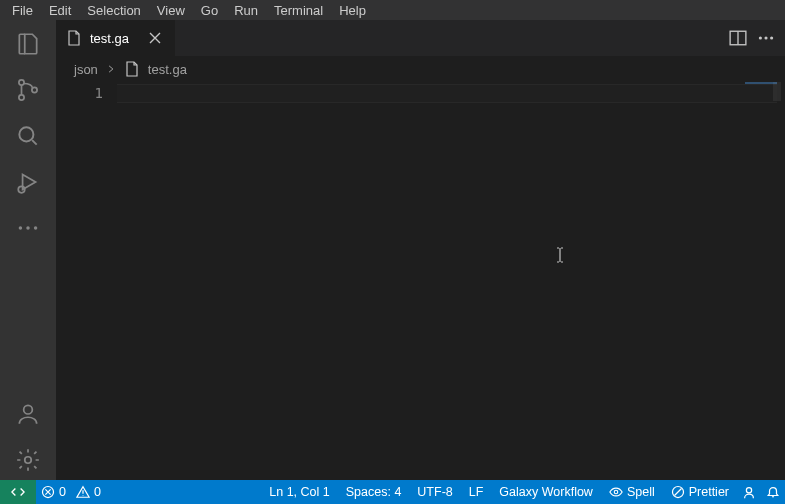 Image resolution: width=785 pixels, height=504 pixels. Describe the element at coordinates (374, 492) in the screenshot. I see `indentation: Spaces: 4` at that location.